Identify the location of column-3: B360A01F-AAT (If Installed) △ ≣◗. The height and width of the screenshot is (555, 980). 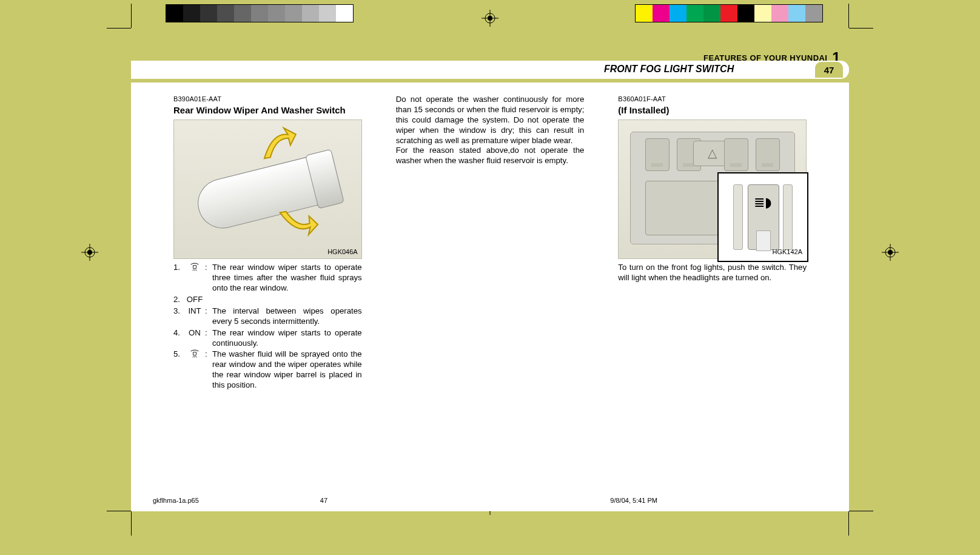
(712, 291).